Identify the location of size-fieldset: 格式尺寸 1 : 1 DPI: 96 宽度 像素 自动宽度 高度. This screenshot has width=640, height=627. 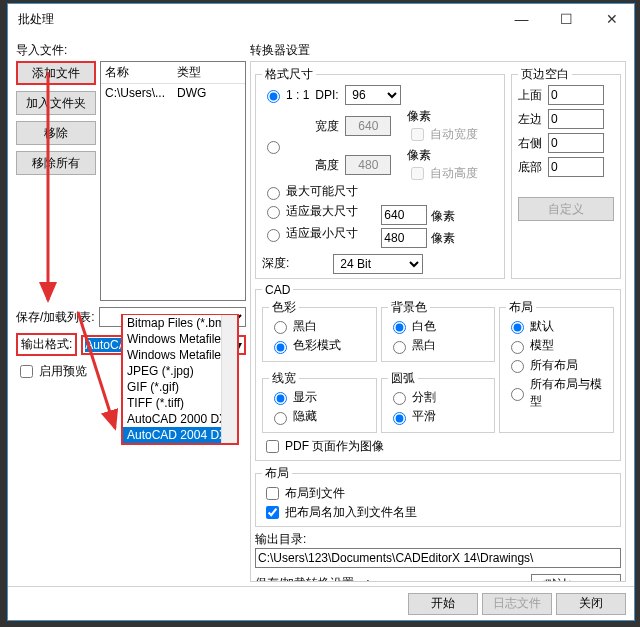
(380, 172).